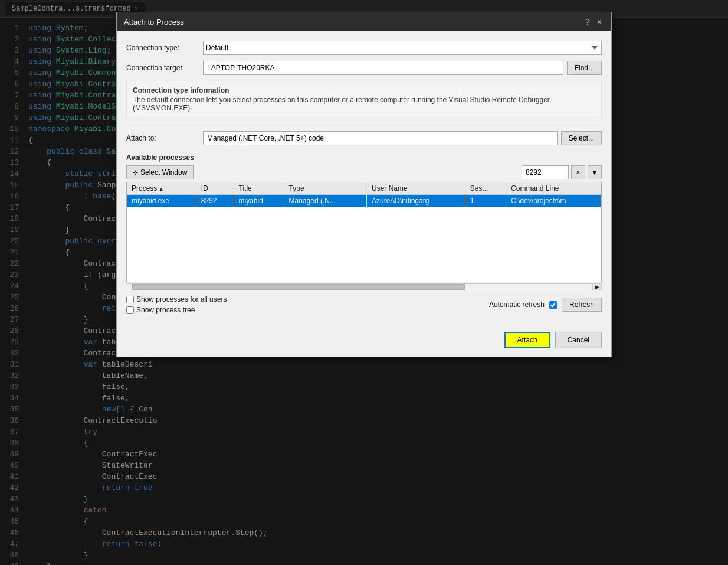 The width and height of the screenshot is (728, 565). What do you see at coordinates (364, 172) in the screenshot?
I see `processes-toolbar: ⊹ Select Window × ▼` at bounding box center [364, 172].